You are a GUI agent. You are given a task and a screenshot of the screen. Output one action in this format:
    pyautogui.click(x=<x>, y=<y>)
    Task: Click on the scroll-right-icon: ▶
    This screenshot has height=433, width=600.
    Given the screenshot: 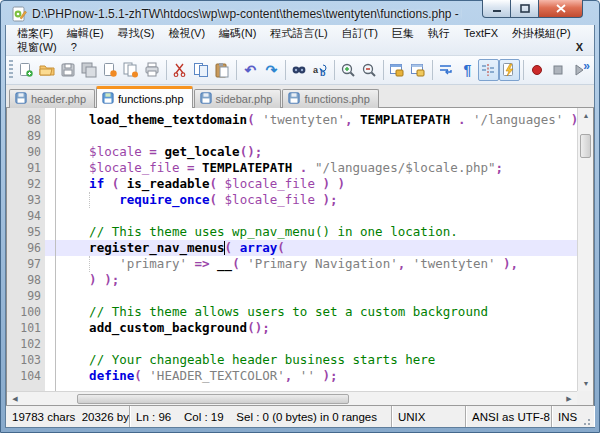 What is the action you would take?
    pyautogui.click(x=569, y=398)
    